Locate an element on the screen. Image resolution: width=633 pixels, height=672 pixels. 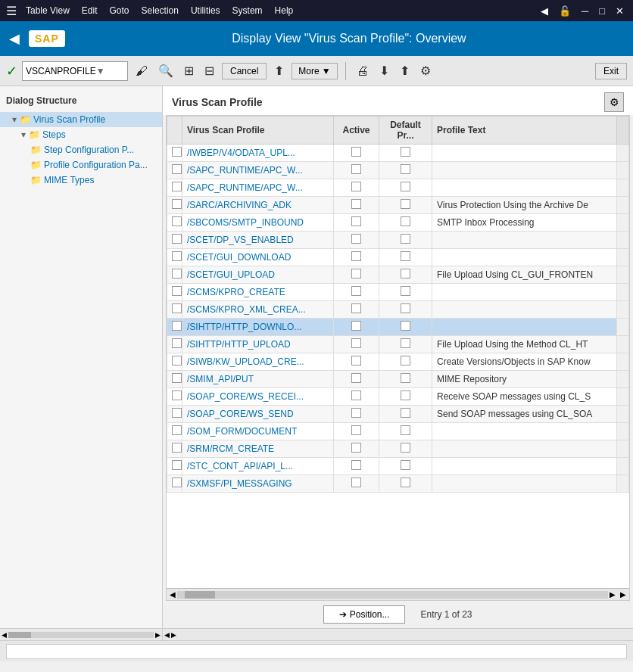
table-row: /SIHTTP/HTTP_UPLOADFile Upload Using the… is located at coordinates (398, 345).